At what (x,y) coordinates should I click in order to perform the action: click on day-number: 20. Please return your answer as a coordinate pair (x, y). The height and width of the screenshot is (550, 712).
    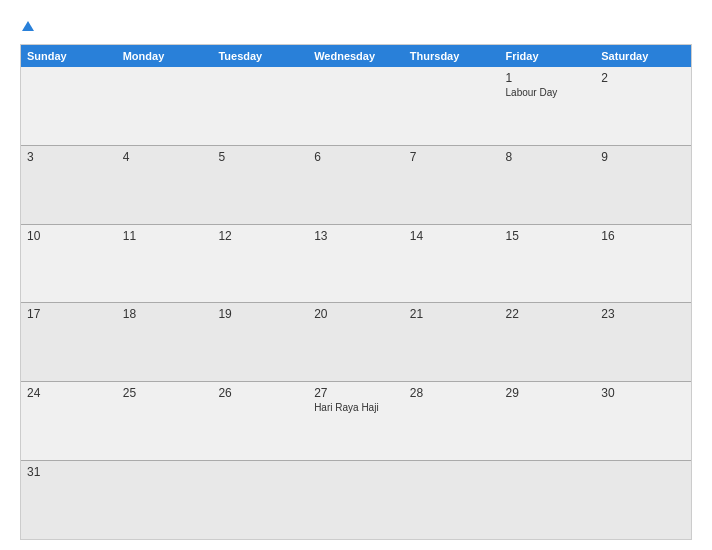
    Looking at the image, I should click on (356, 314).